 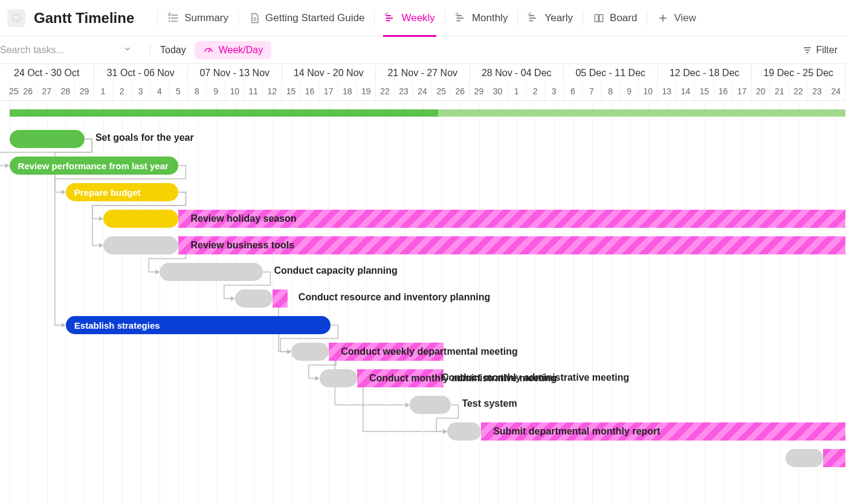 I want to click on day-header: 16, so click(x=311, y=91).